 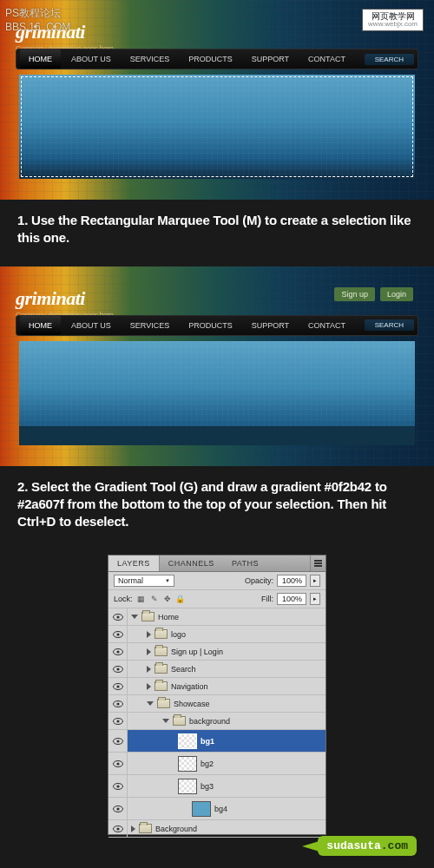 I want to click on group-background-group: background, so click(x=217, y=721).